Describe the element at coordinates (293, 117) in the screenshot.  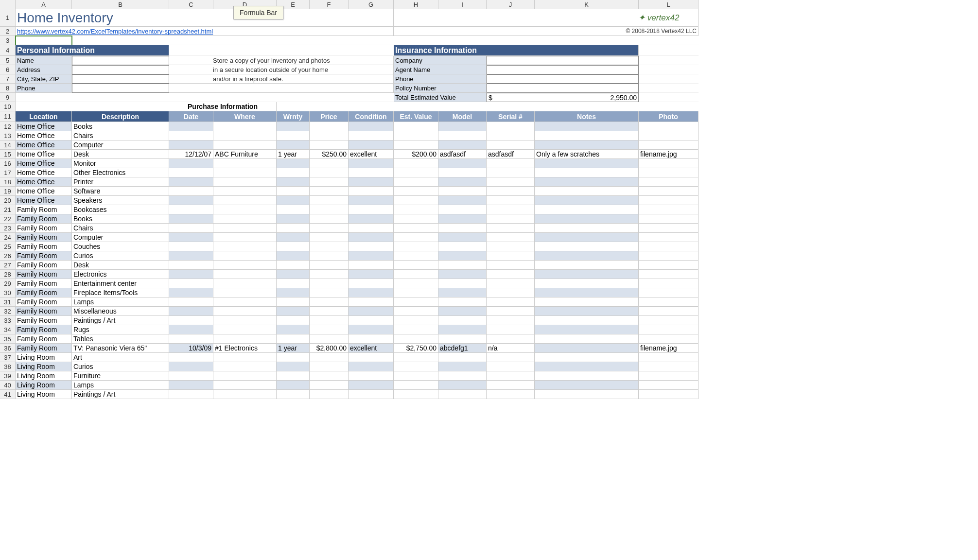
I see `table-header: Wrnty` at that location.